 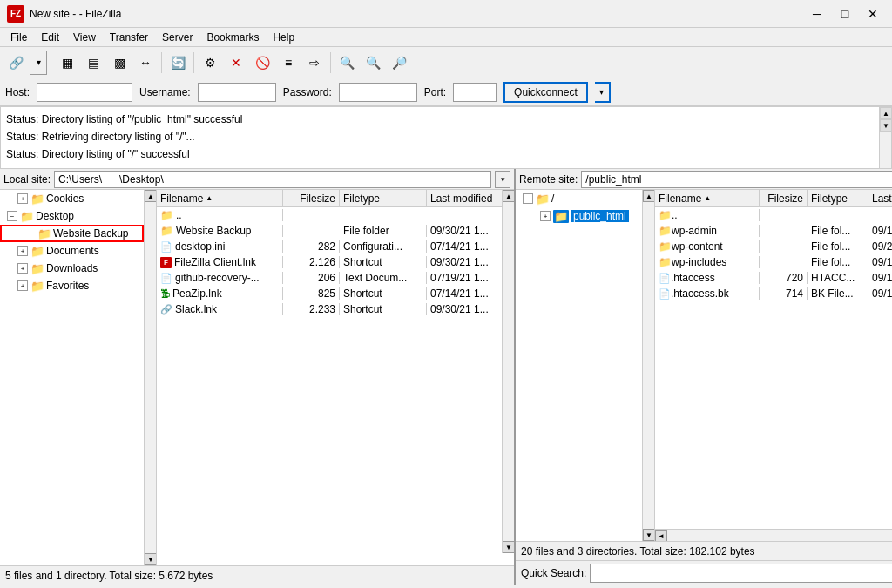 What do you see at coordinates (585, 366) in the screenshot?
I see `remote-tree-pane: − 📁 / + 📁 public_html ▲ ▼` at bounding box center [585, 366].